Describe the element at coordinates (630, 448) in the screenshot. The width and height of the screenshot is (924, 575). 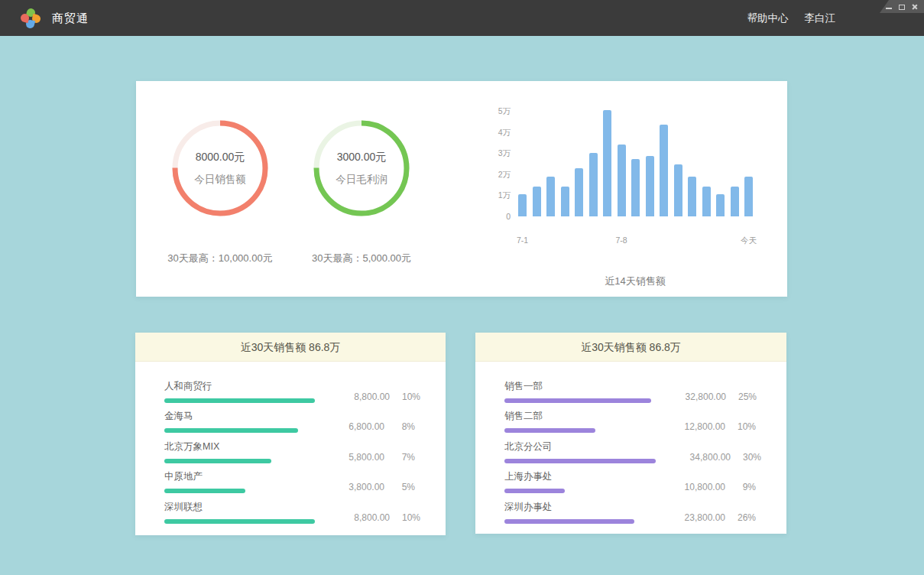
I see `list-item: 北京分公司 34,800.00 30%` at that location.